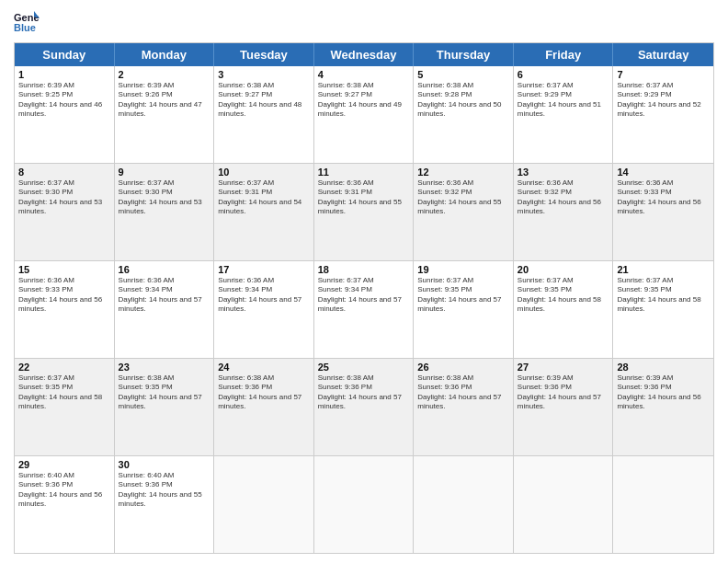  What do you see at coordinates (463, 75) in the screenshot?
I see `day-number: 5` at bounding box center [463, 75].